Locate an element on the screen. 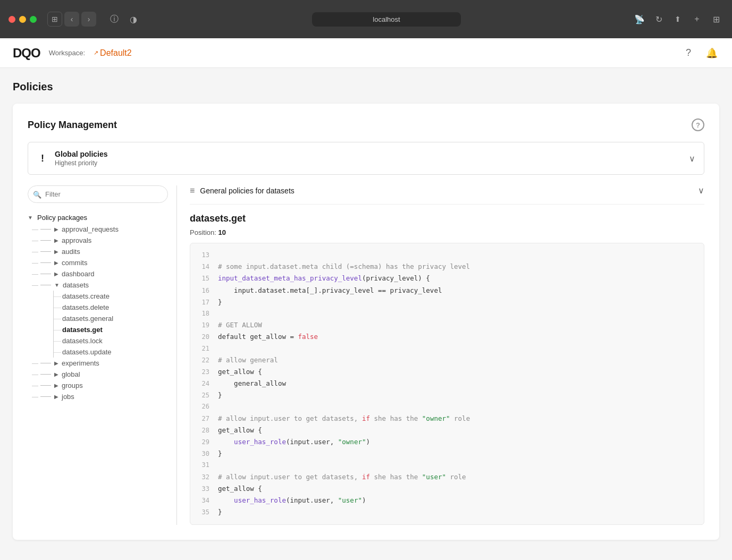  code-line-13: 13 is located at coordinates (447, 255).